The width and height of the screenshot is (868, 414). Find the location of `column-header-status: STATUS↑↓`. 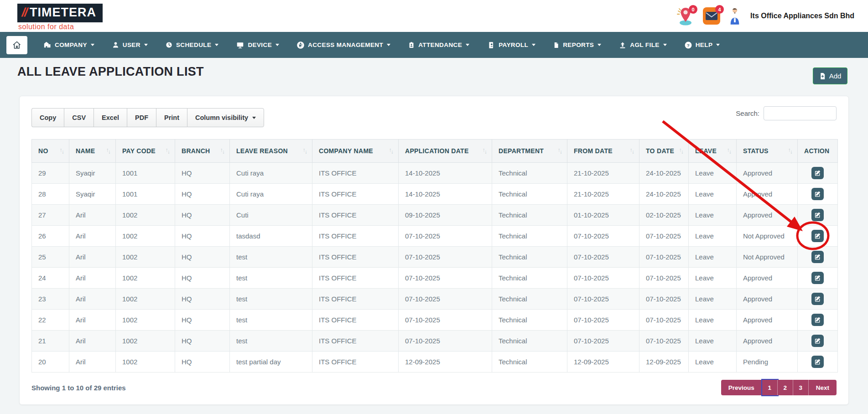

column-header-status: STATUS↑↓ is located at coordinates (767, 151).